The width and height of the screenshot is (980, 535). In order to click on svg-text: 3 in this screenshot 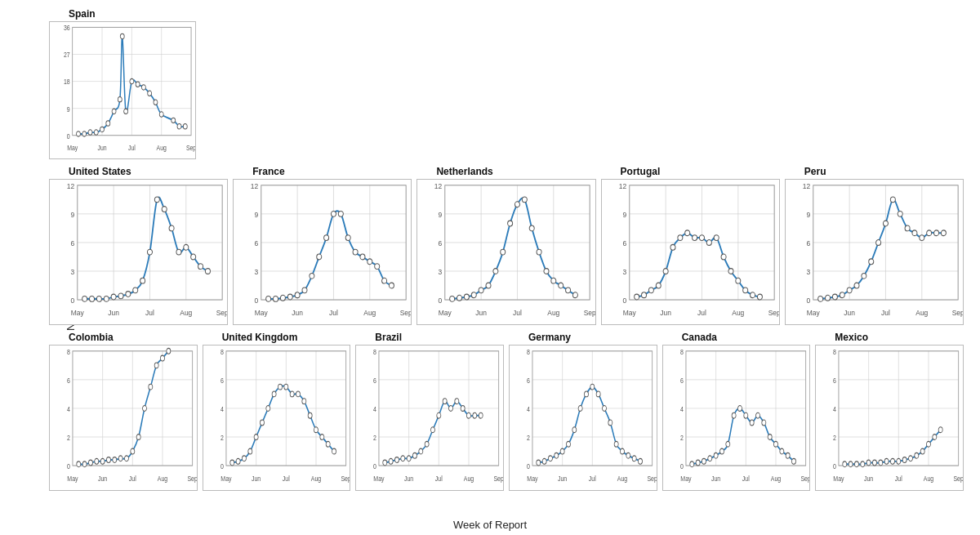, I will do `click(624, 273)`.